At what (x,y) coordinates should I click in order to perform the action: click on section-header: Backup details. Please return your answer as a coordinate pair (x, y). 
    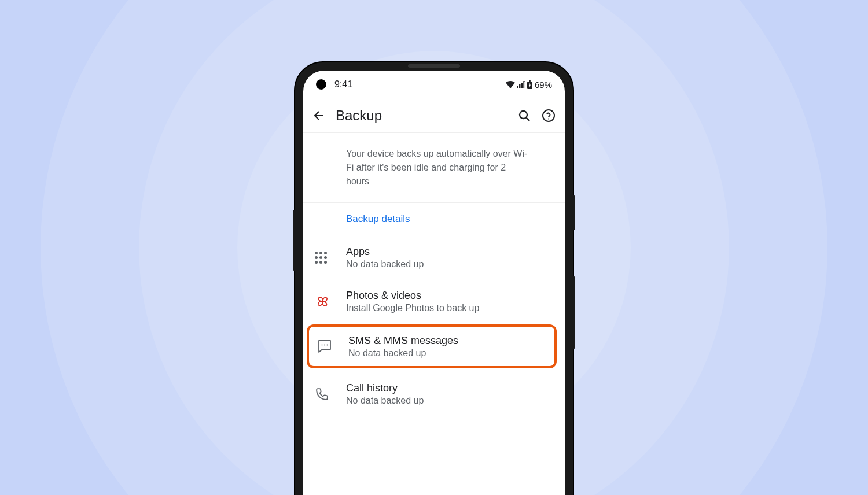
    Looking at the image, I should click on (434, 219).